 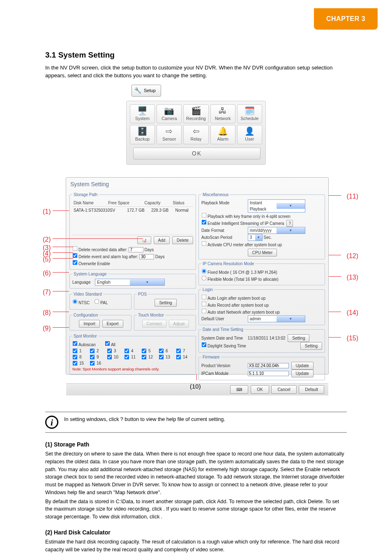 I want to click on spot-ch-5: 5, so click(x=150, y=351).